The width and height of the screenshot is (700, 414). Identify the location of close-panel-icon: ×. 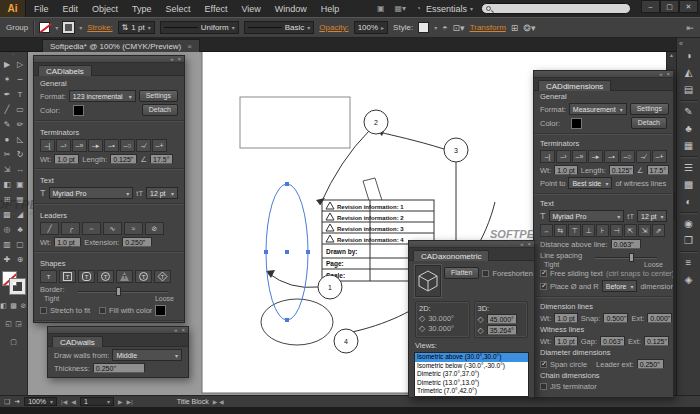
(668, 74).